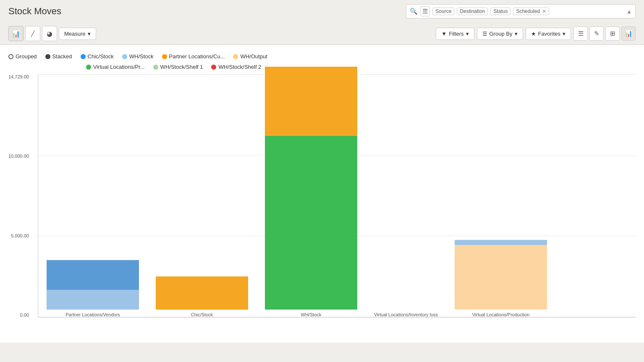 The width and height of the screenshot is (644, 362). I want to click on favorites-dropdown-icon: ▾, so click(564, 34).